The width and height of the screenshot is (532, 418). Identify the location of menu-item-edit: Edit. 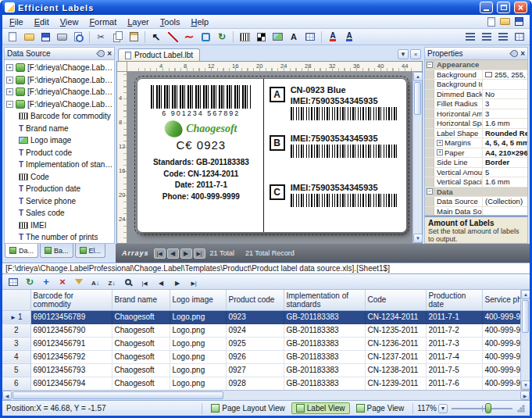
(42, 22).